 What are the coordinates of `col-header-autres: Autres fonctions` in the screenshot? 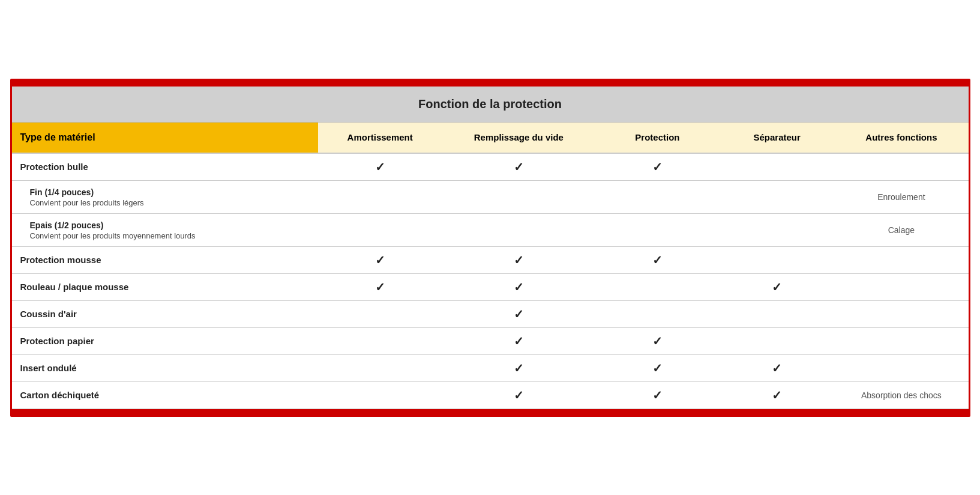 It's located at (901, 138).